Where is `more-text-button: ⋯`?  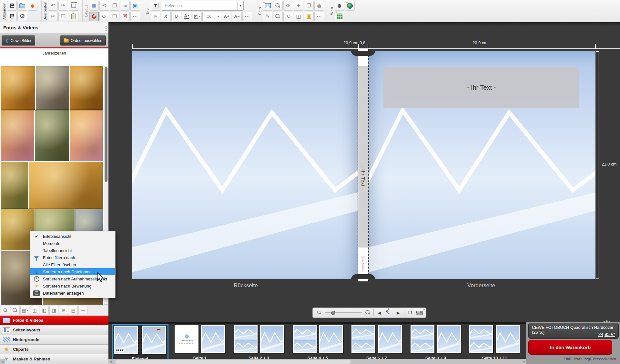 more-text-button: ⋯ is located at coordinates (247, 16).